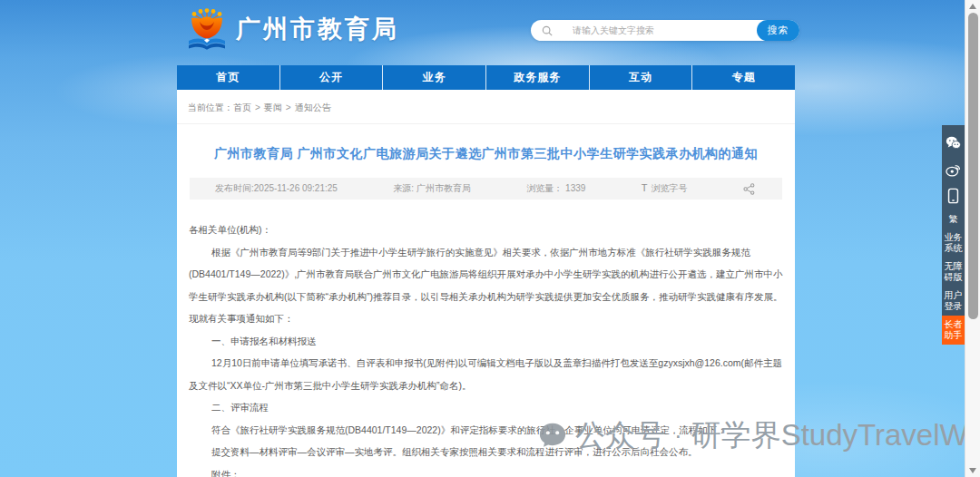 Image resolution: width=980 pixels, height=477 pixels. Describe the element at coordinates (973, 6) in the screenshot. I see `scroll-up-arrow` at that location.